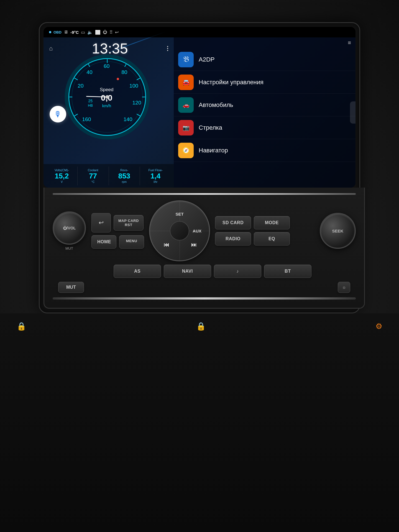  Describe the element at coordinates (129, 225) in the screenshot. I see `rst-label: RST` at that location.